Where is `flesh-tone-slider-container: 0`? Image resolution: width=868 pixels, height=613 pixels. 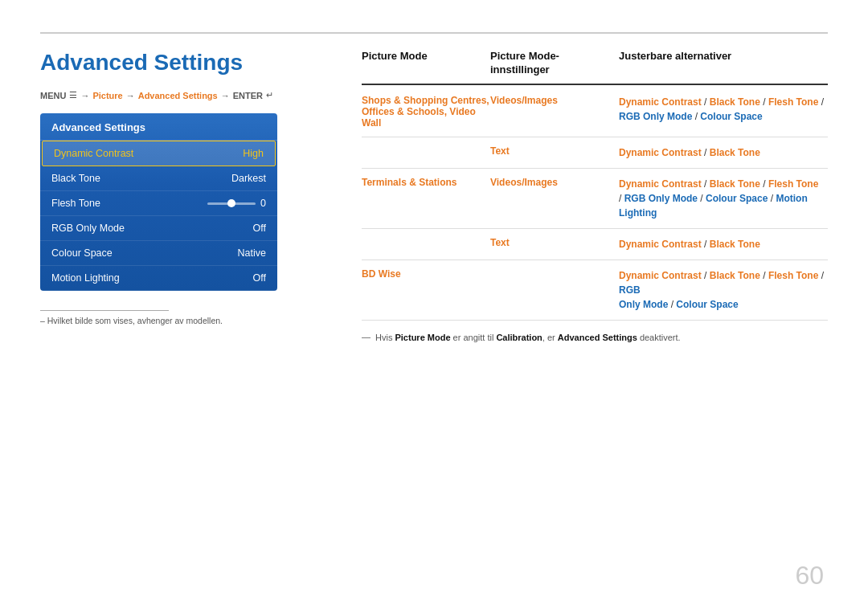 flesh-tone-slider-container: 0 is located at coordinates (236, 203).